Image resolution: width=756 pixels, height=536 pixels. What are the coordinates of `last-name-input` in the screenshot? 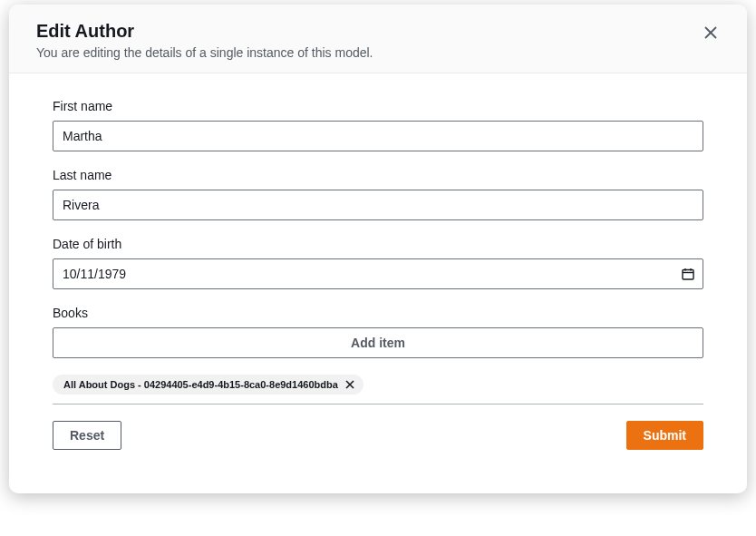 It's located at (378, 205).